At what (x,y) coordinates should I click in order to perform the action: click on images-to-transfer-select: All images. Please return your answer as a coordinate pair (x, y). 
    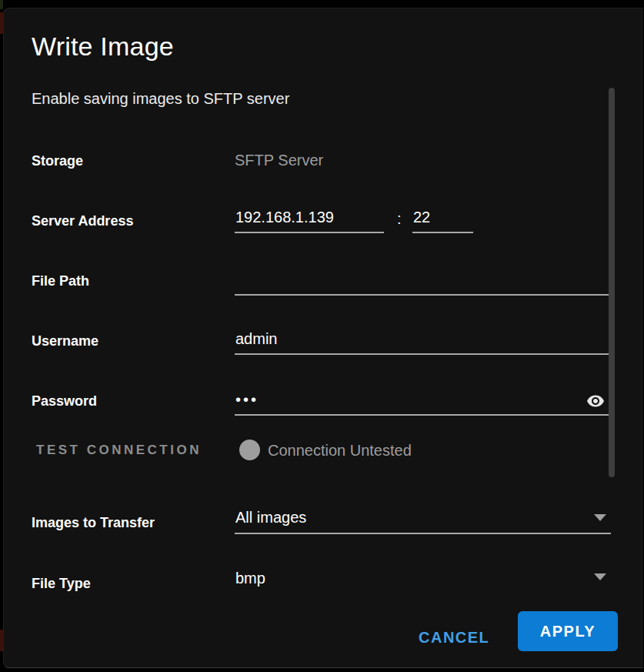
    Looking at the image, I should click on (423, 521).